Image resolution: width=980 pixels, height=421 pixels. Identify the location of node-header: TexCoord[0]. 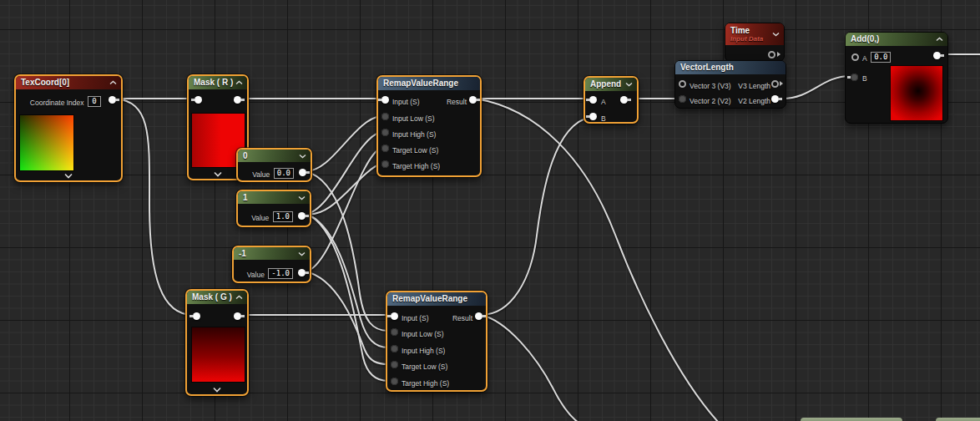
(68, 83).